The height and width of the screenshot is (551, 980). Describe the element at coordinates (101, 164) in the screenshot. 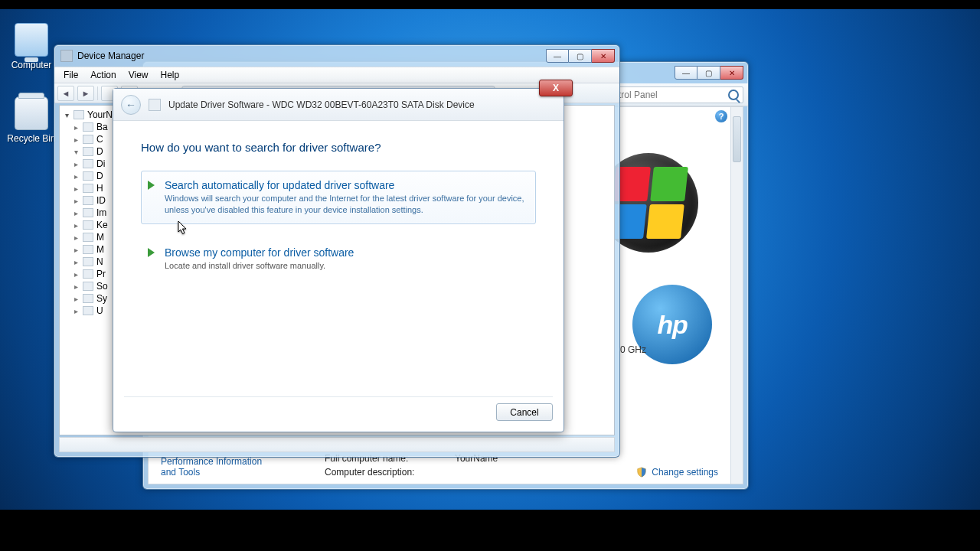

I see `tree-item-label: Di` at that location.